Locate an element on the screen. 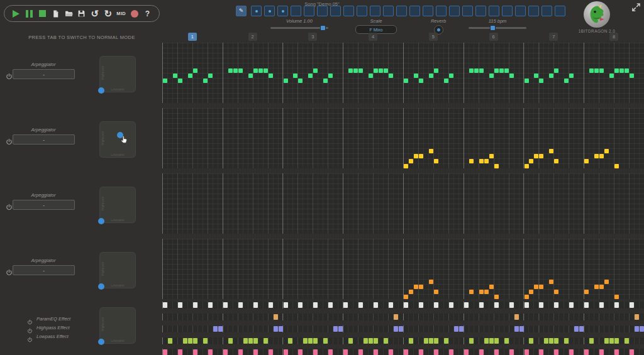 Image resolution: width=644 pixels, height=355 pixels. drum-3-violet-grid is located at coordinates (403, 329).